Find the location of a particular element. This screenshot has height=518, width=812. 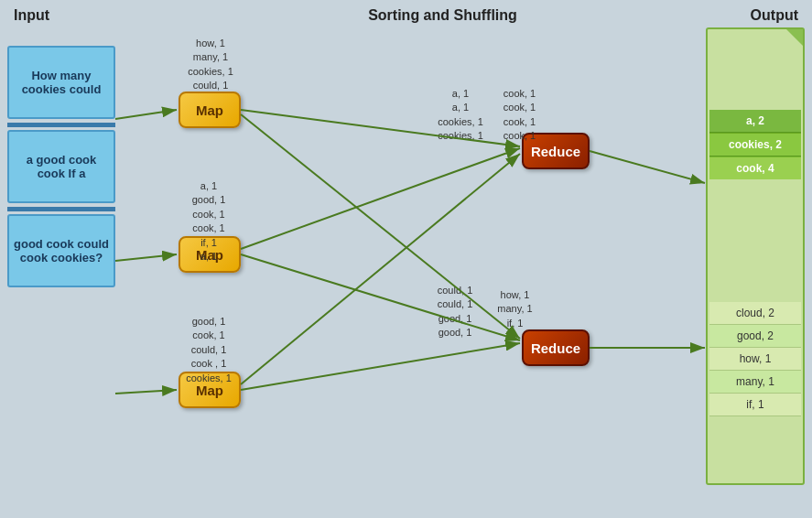

reduce2-input-right: how, 1many, 1if, 1 is located at coordinates (514, 309).